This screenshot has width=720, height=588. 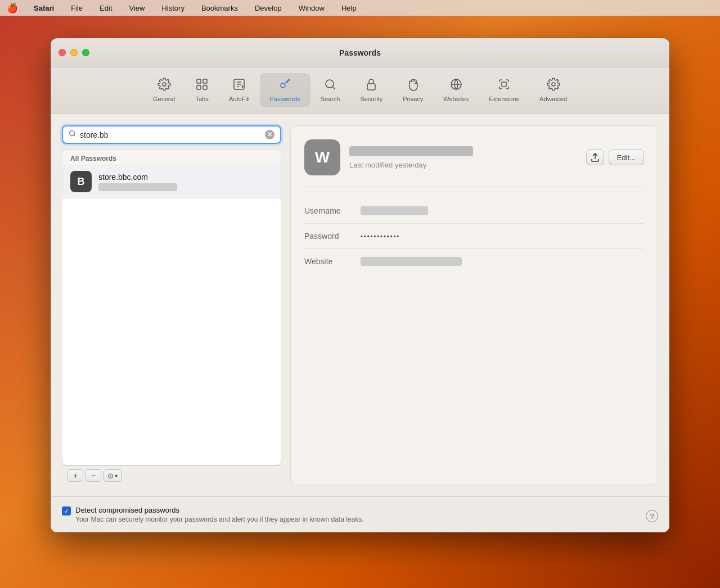 What do you see at coordinates (138, 187) in the screenshot?
I see `site-username-blur` at bounding box center [138, 187].